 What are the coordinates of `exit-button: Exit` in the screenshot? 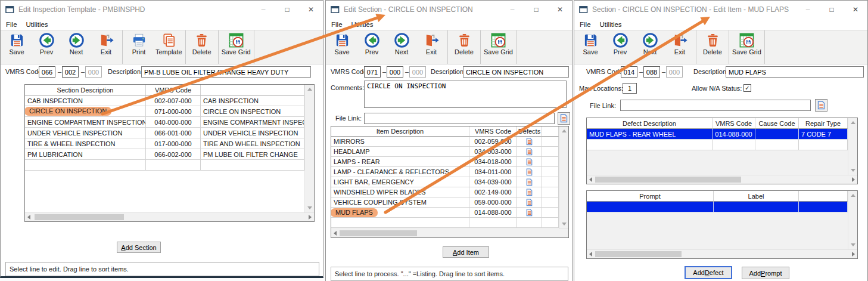 It's located at (431, 47).